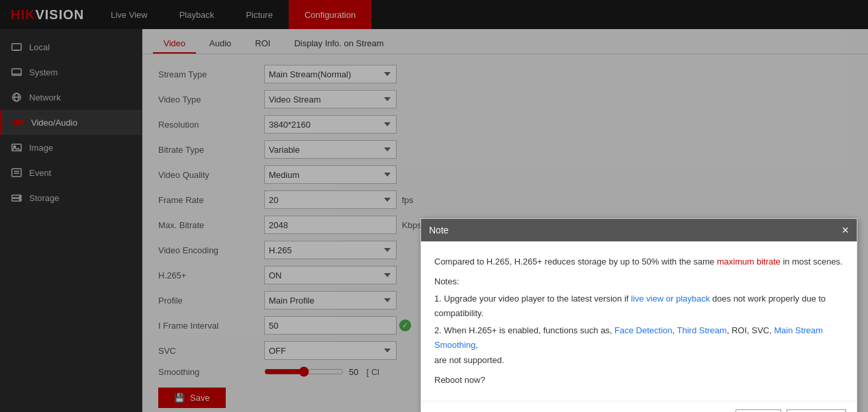  What do you see at coordinates (576, 262) in the screenshot?
I see `modal-line1-pre: Compared to H.265, H.265+ reduces storag…` at bounding box center [576, 262].